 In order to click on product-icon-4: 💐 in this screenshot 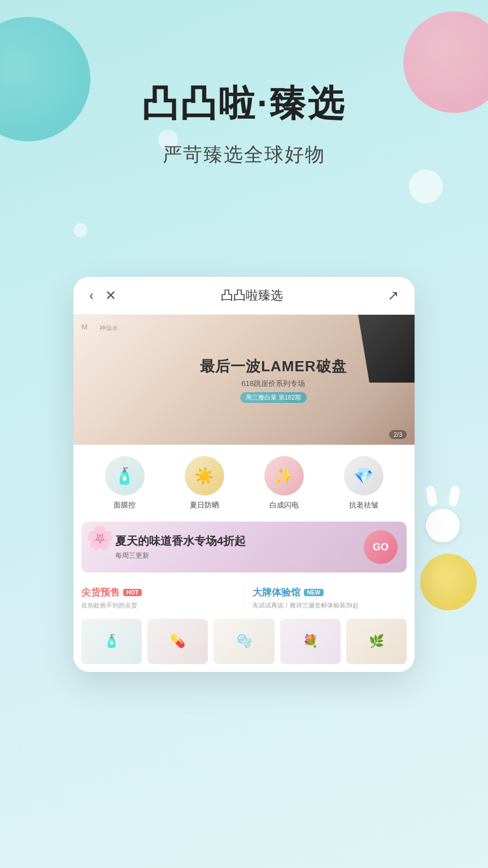, I will do `click(311, 641)`.